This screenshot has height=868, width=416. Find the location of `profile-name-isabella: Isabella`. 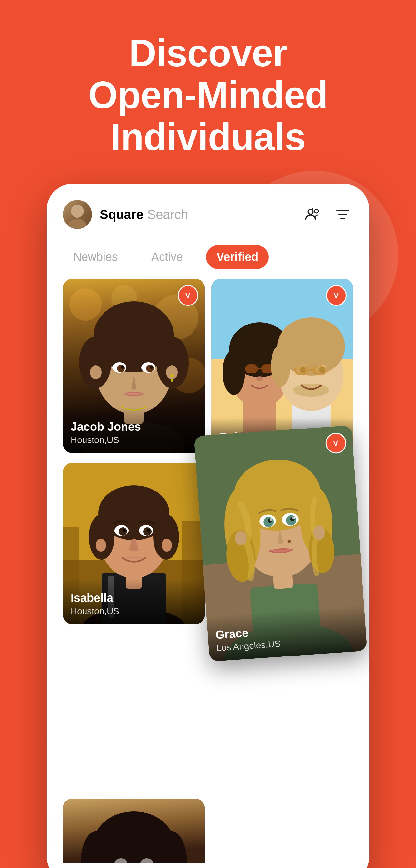

profile-name-isabella: Isabella is located at coordinates (134, 598).